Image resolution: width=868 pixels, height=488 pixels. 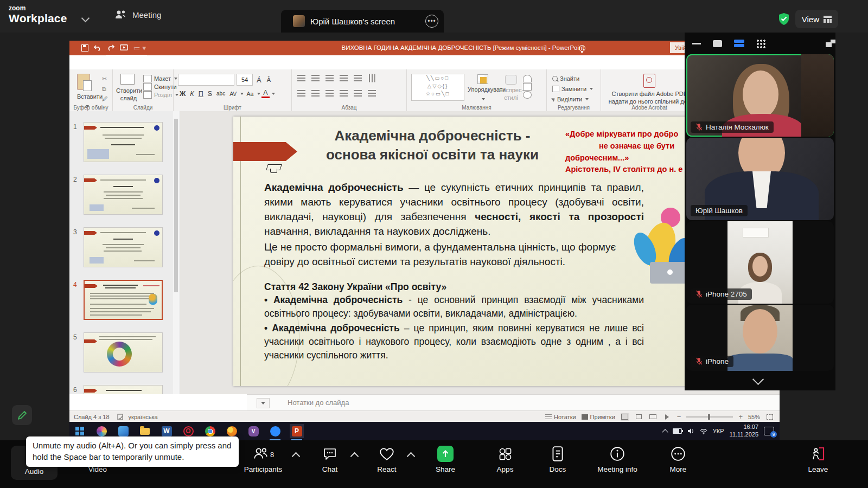 I want to click on fit-slide-button, so click(x=770, y=417).